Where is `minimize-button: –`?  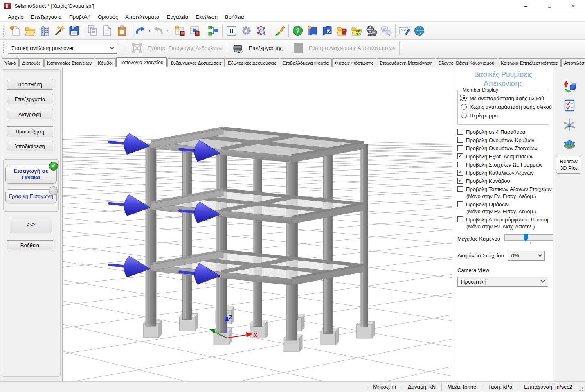 minimize-button: – is located at coordinates (526, 6).